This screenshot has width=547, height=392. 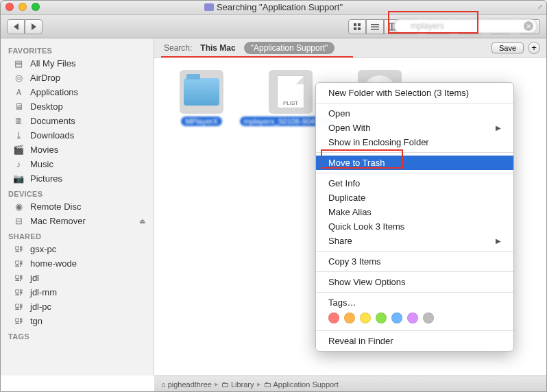 I want to click on sidebar-item-music: ♪Music, so click(x=77, y=164).